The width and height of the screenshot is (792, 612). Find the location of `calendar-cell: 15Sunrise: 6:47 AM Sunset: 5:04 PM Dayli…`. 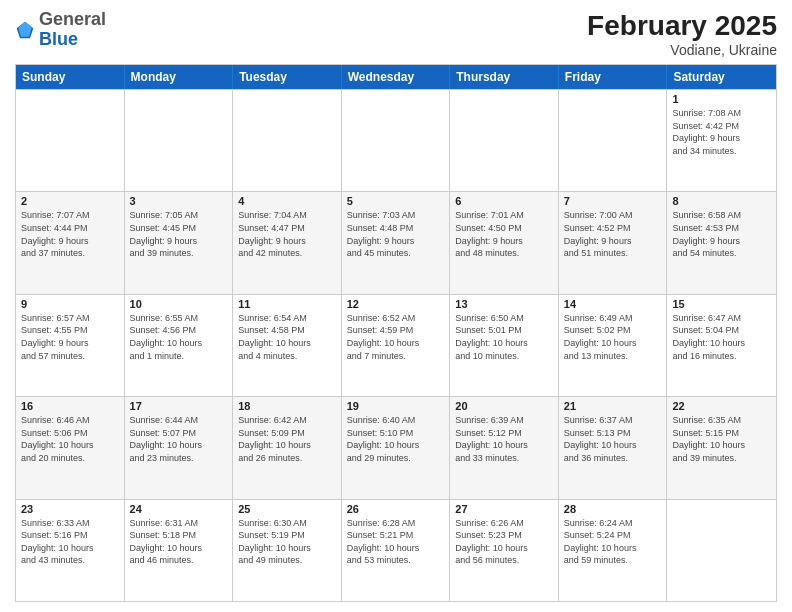

calendar-cell: 15Sunrise: 6:47 AM Sunset: 5:04 PM Dayli… is located at coordinates (722, 346).